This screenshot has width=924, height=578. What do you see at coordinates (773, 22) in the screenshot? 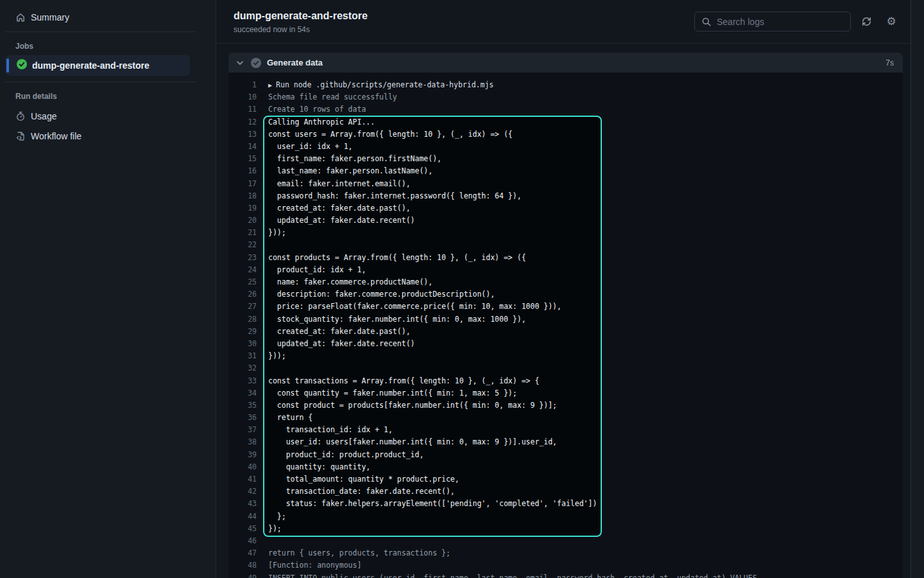
I see `search-logs-box` at bounding box center [773, 22].